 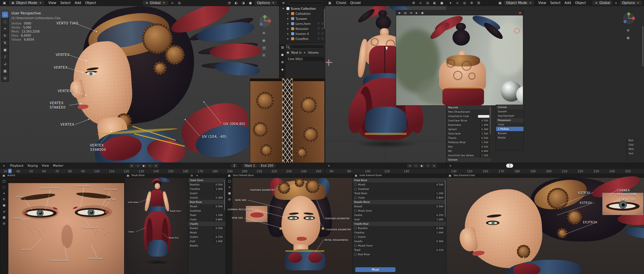 I want to click on bottom-panel-fullbody: ▣ Paulk Dline Ssllis BsadBsadl OsneOsals…, so click(x=156, y=224).